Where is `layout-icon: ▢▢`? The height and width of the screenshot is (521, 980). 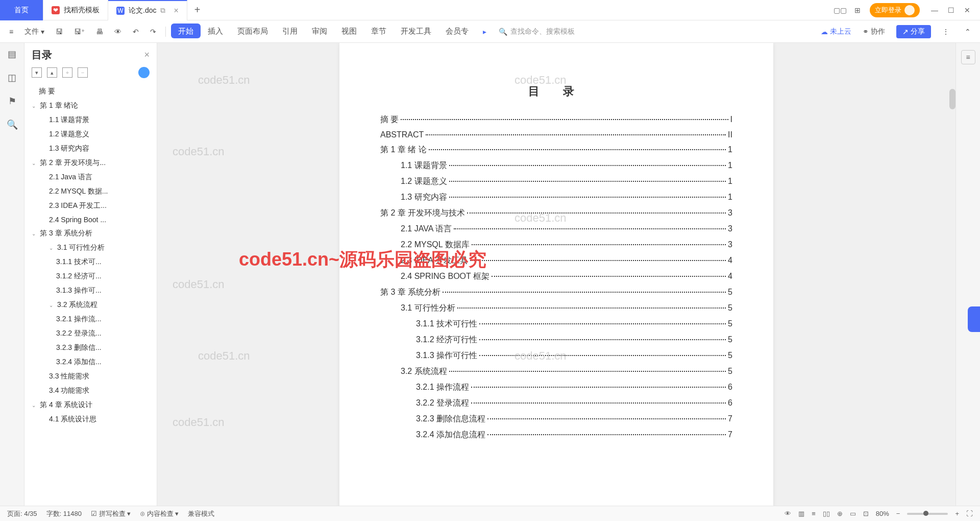
layout-icon: ▢▢ is located at coordinates (840, 10).